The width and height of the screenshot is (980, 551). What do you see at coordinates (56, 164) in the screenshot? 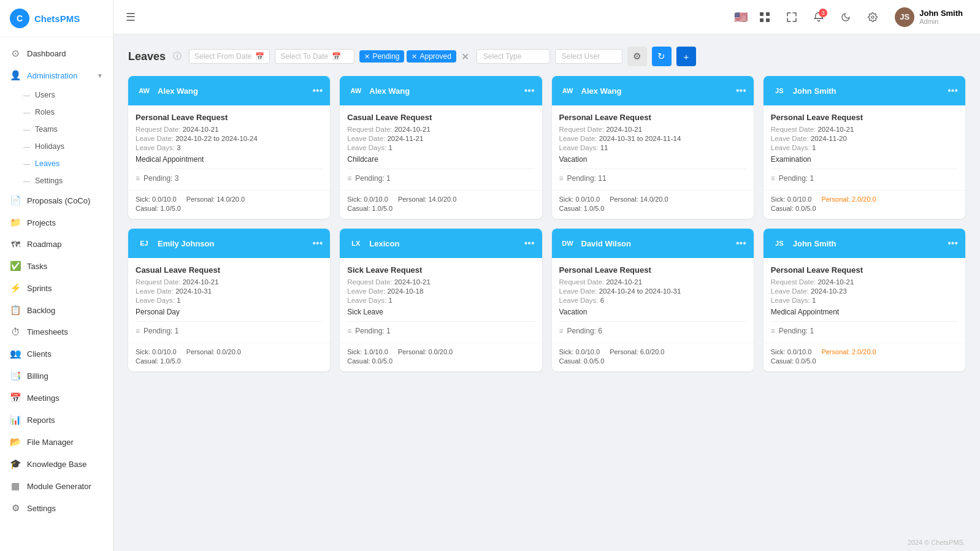
I see `sidebar-item-leaves: Leaves` at bounding box center [56, 164].